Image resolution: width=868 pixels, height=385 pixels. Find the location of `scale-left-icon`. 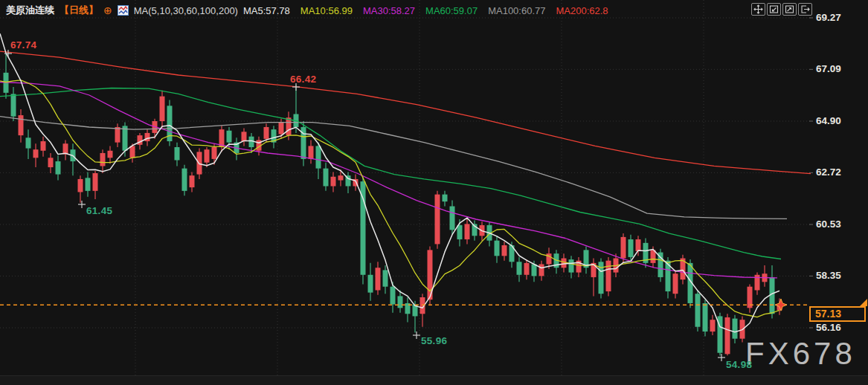

scale-left-icon is located at coordinates (774, 9).